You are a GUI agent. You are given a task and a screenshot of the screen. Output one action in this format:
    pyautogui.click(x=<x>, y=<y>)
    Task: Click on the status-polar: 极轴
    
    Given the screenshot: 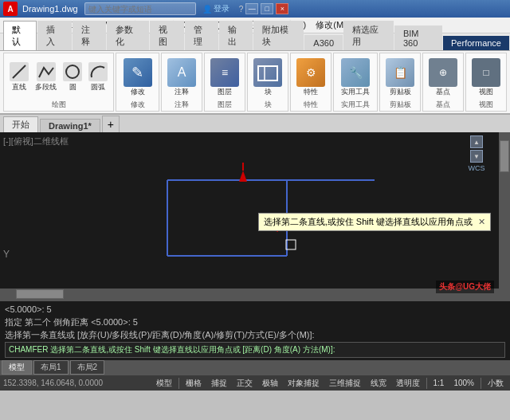 What is the action you would take?
    pyautogui.click(x=270, y=383)
    